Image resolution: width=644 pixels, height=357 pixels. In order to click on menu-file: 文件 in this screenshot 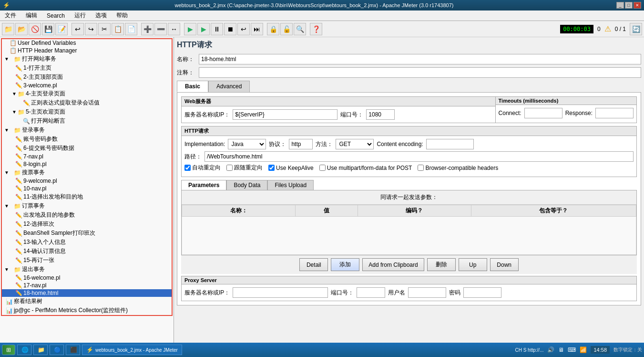, I will do `click(10, 15)`.